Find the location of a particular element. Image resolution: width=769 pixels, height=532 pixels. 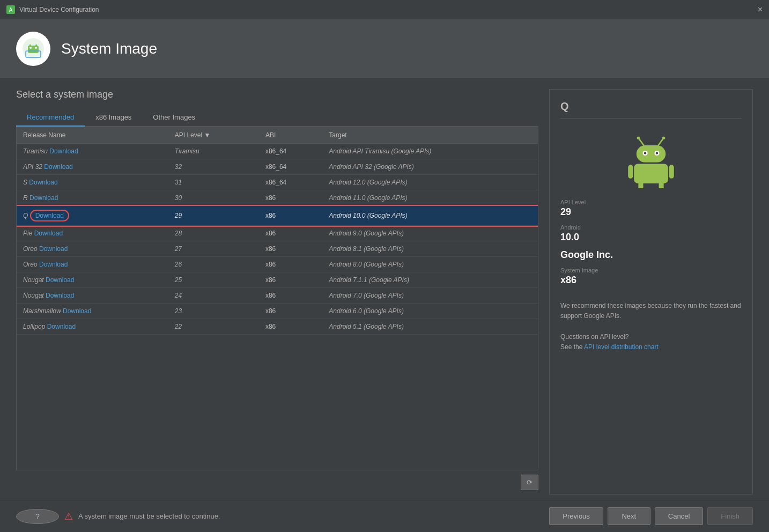

release-name-text: Tiramisu is located at coordinates (36, 151).